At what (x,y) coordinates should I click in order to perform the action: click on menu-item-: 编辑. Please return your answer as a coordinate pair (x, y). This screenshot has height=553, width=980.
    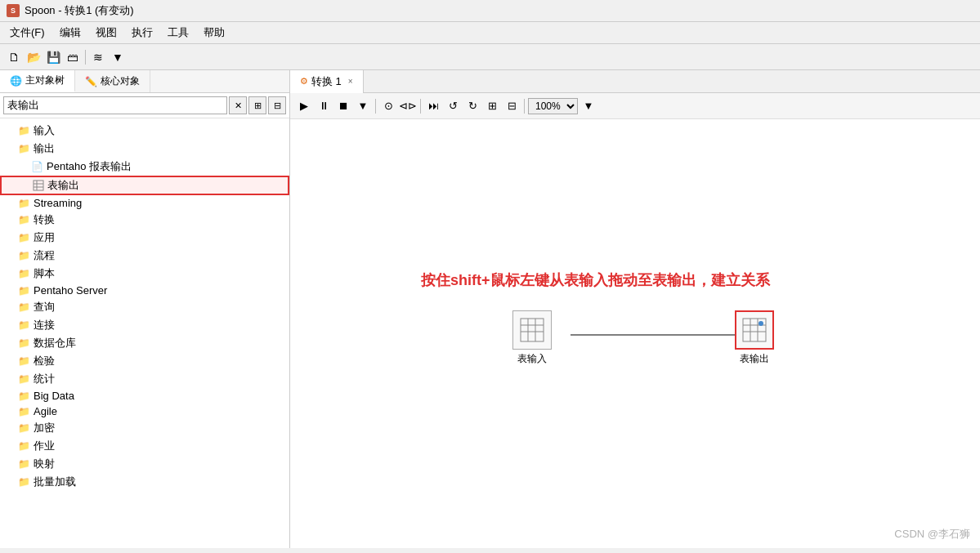
    Looking at the image, I should click on (70, 33).